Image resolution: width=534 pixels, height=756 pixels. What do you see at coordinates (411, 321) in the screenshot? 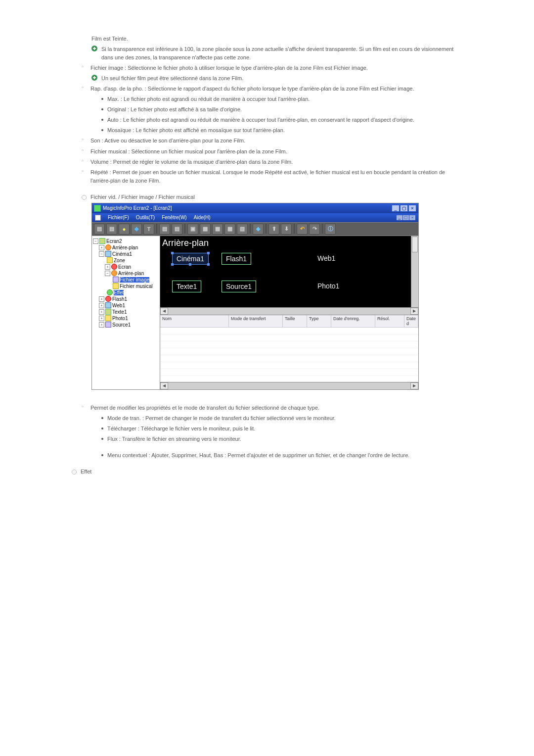
I see `col-datec: Date d` at bounding box center [411, 321].